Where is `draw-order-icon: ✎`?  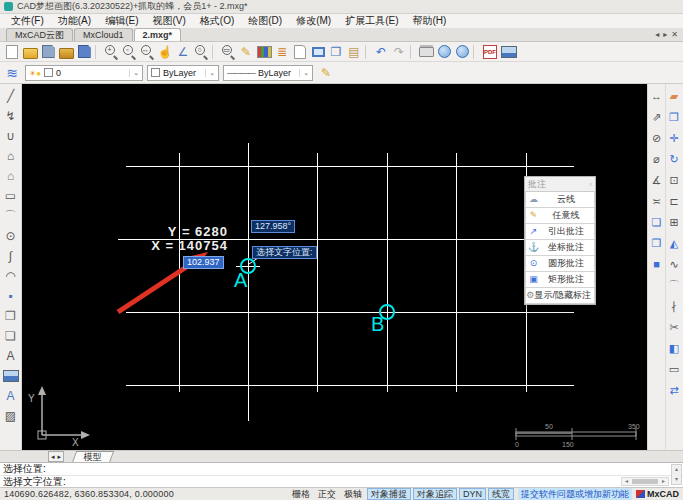
draw-order-icon: ✎ is located at coordinates (246, 52).